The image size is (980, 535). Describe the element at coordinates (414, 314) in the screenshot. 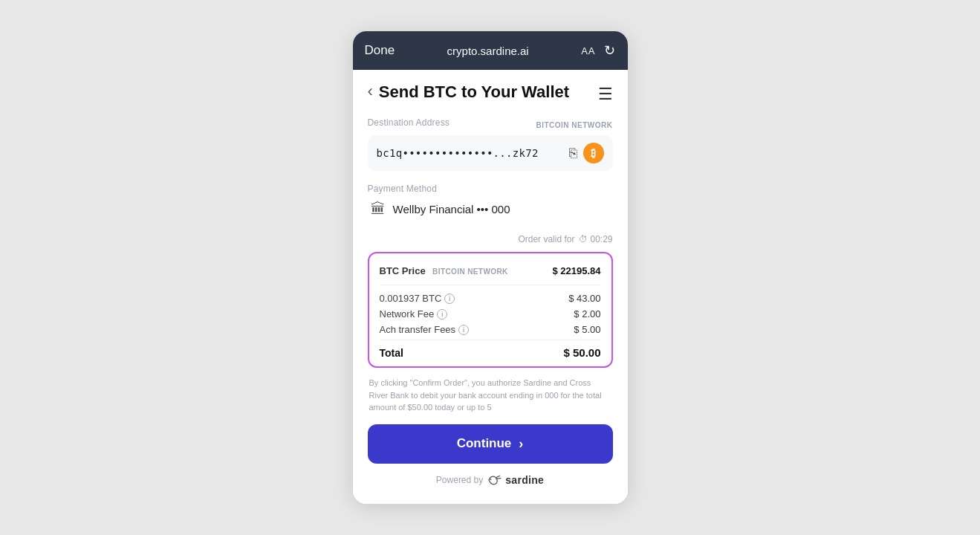

I see `network-fee-label: Network Fee i` at that location.